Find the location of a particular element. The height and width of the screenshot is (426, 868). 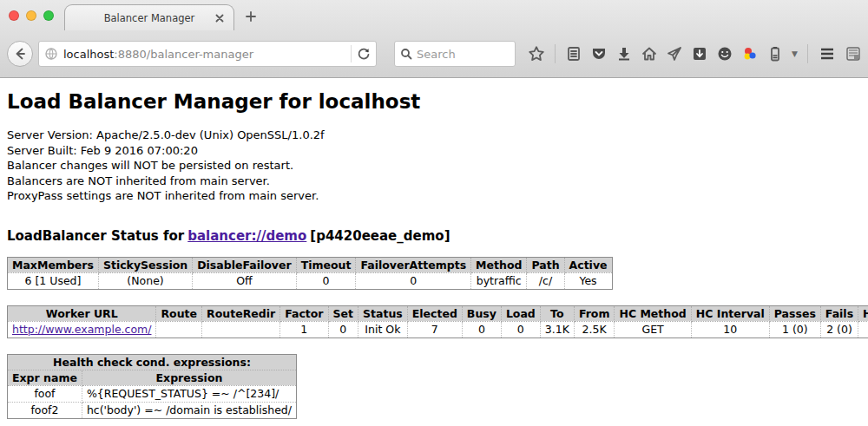

col-elected: Elected is located at coordinates (434, 313).